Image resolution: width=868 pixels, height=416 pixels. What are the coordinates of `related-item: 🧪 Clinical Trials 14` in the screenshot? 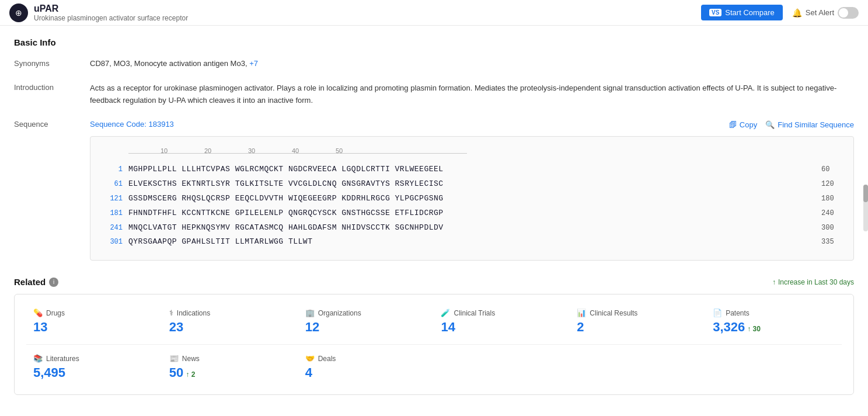 It's located at (502, 321).